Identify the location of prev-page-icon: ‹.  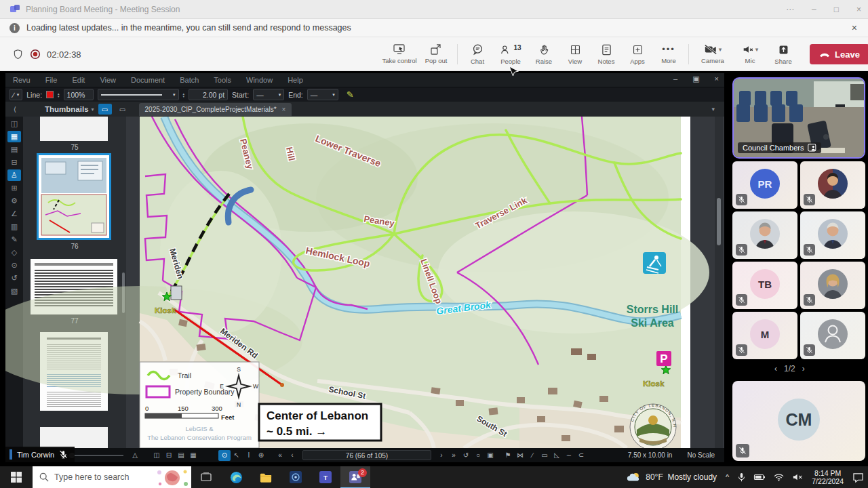
(292, 455).